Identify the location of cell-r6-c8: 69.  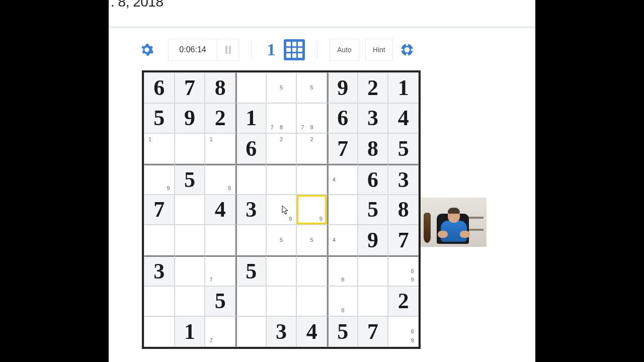
(404, 270).